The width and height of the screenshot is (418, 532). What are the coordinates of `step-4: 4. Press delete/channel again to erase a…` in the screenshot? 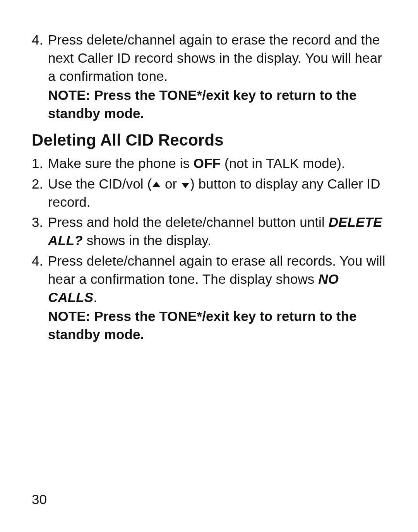 It's located at (210, 298).